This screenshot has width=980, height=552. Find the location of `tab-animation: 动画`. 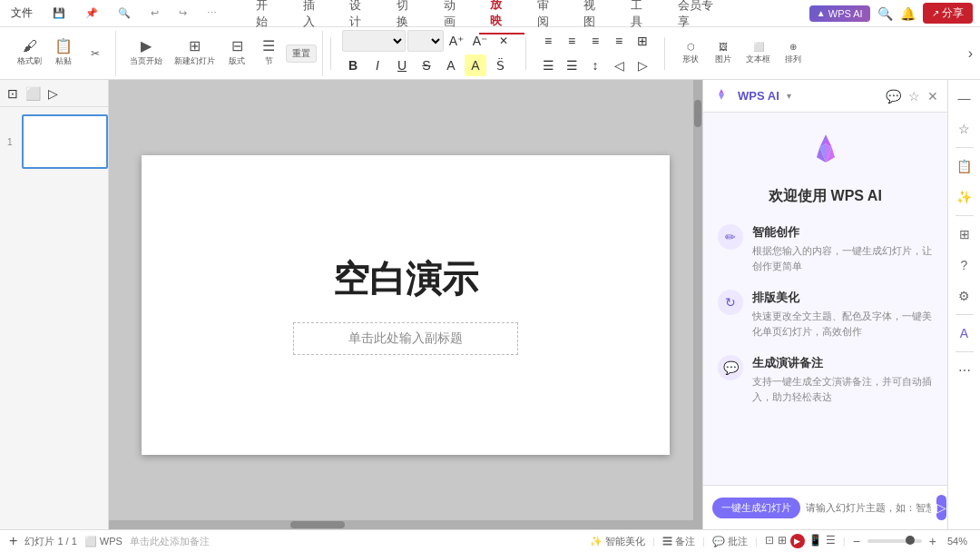

tab-animation: 动画 is located at coordinates (456, 16).